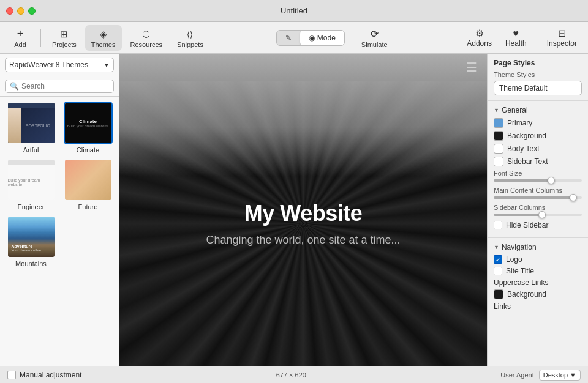 Image resolution: width=588 pixels, height=383 pixels. I want to click on font-size-thumb, so click(551, 180).